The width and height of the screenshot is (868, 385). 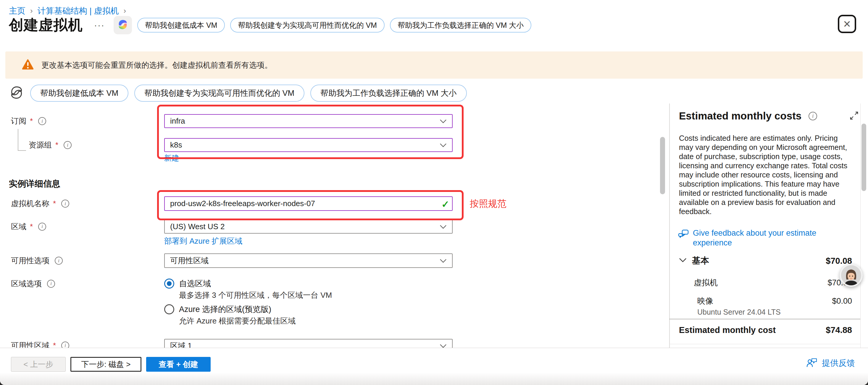 What do you see at coordinates (766, 301) in the screenshot?
I see `estimate-row-image: 映像 $0.00` at bounding box center [766, 301].